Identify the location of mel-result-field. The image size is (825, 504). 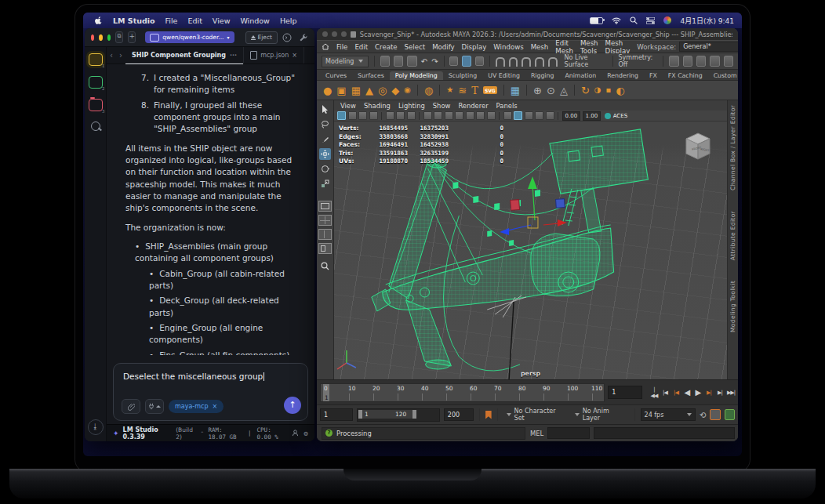
(664, 433).